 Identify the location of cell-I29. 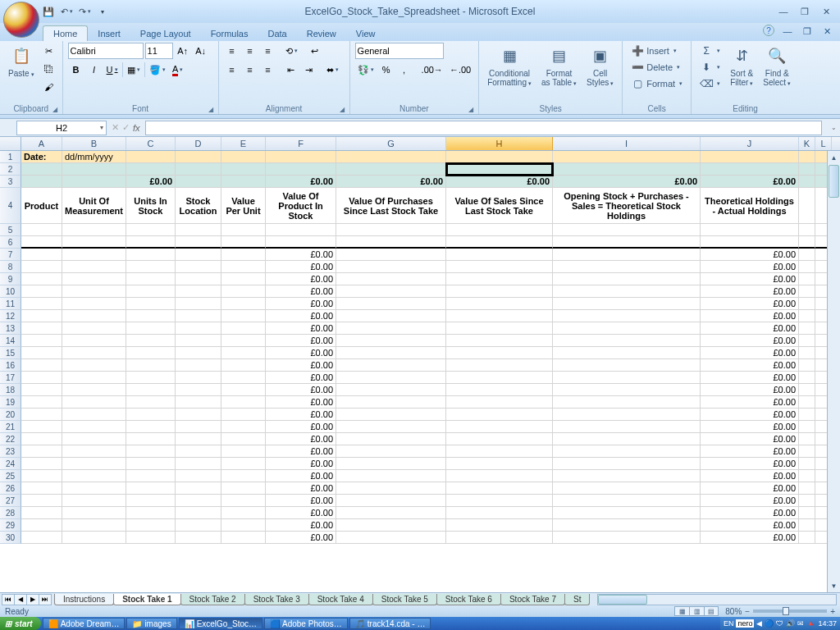
(627, 525).